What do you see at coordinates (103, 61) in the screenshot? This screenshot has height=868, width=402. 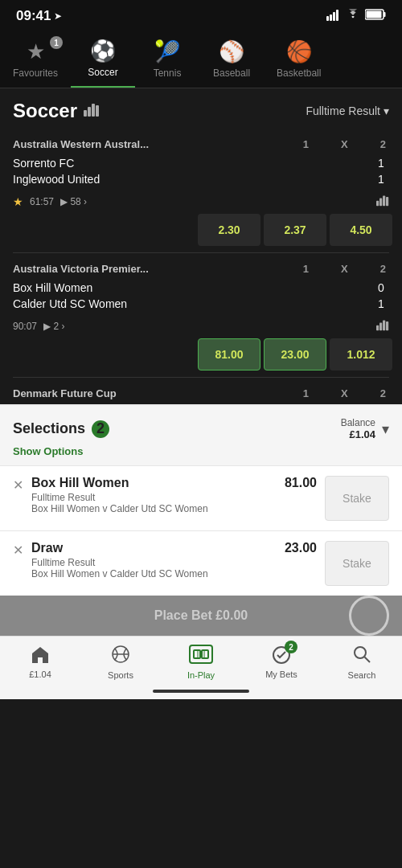 I see `tab-soccer: ⚽ Soccer` at bounding box center [103, 61].